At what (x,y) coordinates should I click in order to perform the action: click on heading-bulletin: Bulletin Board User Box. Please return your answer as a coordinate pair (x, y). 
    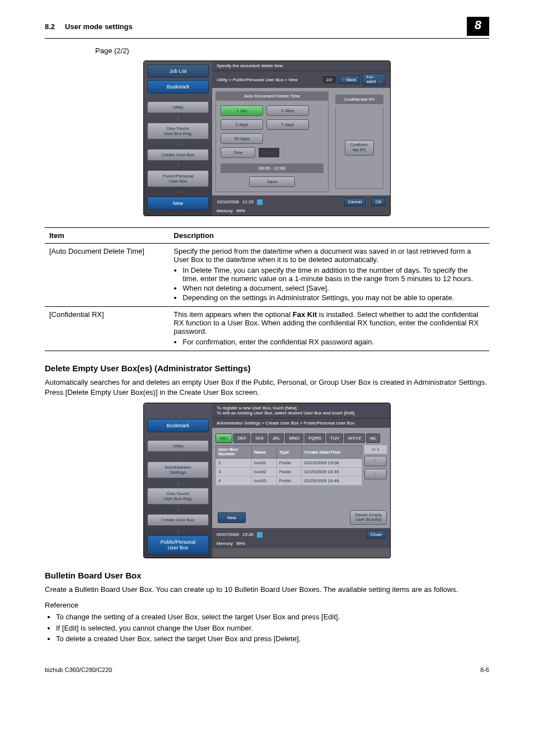
    Looking at the image, I should click on (267, 576).